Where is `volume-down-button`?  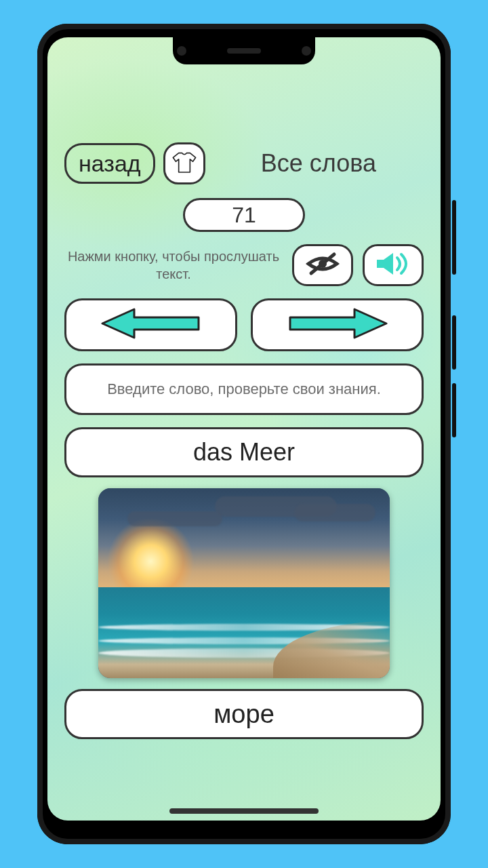 volume-down-button is located at coordinates (454, 410).